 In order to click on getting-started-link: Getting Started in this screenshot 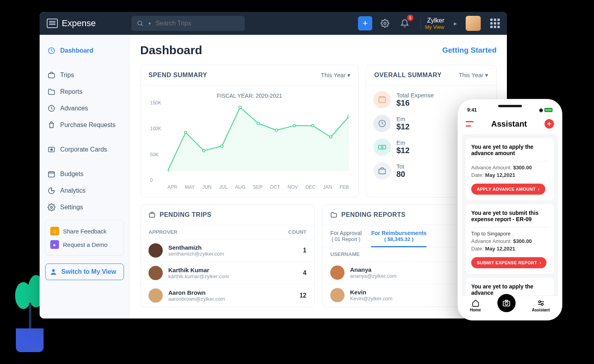, I will do `click(470, 50)`.